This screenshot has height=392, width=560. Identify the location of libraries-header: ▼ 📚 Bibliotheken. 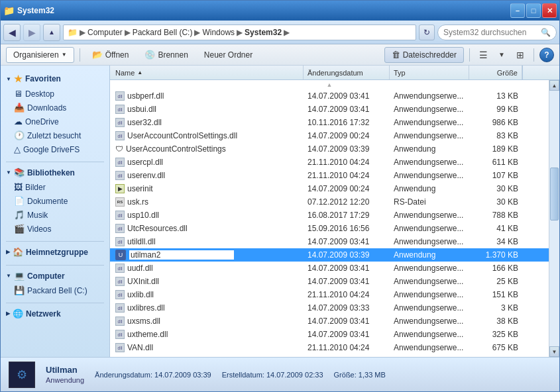
(55, 172).